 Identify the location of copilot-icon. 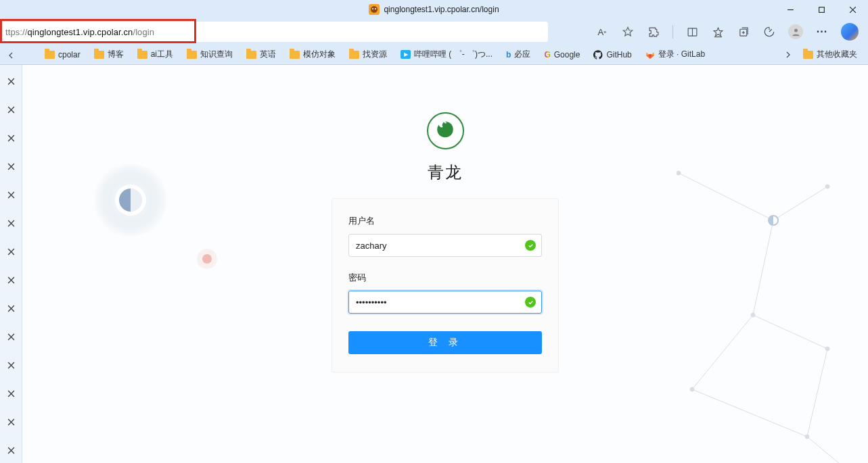
(850, 32).